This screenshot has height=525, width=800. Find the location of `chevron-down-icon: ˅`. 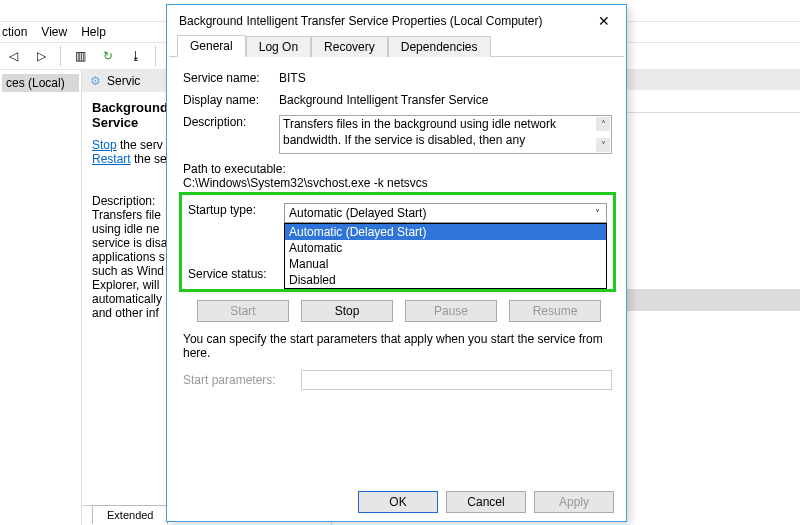

chevron-down-icon: ˅ is located at coordinates (597, 213).